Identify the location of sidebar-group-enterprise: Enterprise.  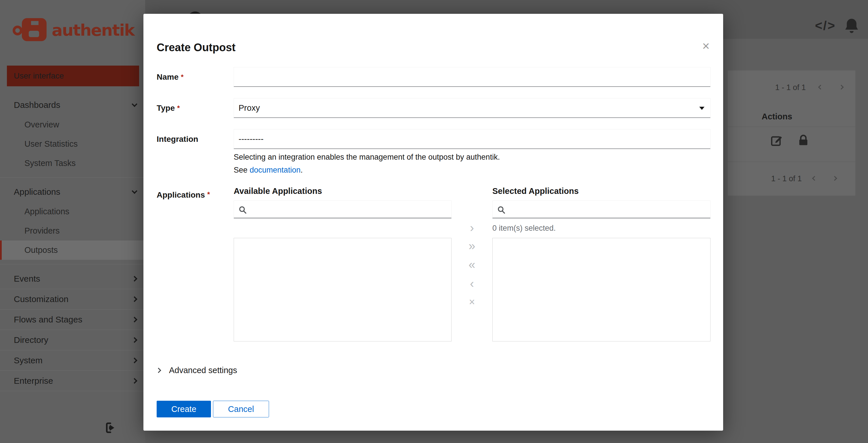
(73, 381).